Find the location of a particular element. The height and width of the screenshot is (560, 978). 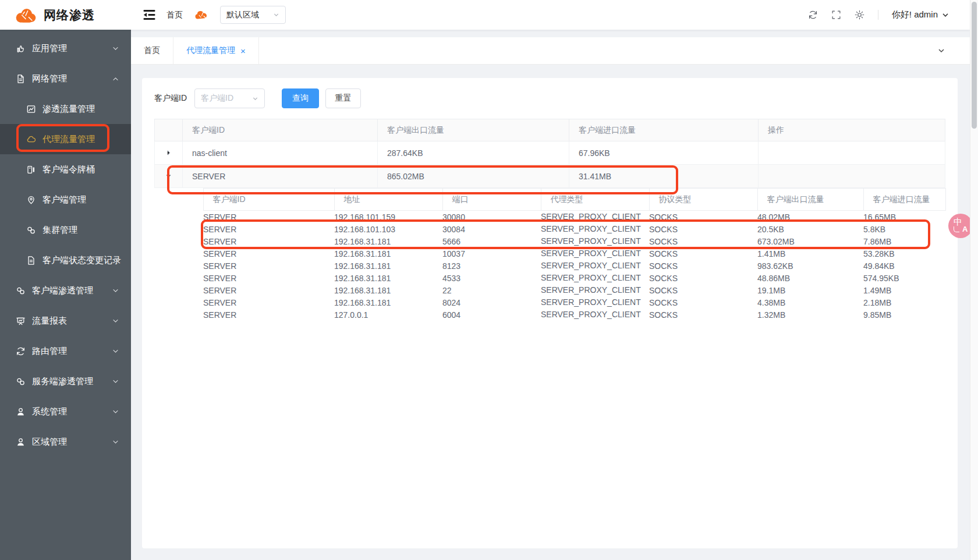

column-header: 客户端进口流量 is located at coordinates (905, 200).